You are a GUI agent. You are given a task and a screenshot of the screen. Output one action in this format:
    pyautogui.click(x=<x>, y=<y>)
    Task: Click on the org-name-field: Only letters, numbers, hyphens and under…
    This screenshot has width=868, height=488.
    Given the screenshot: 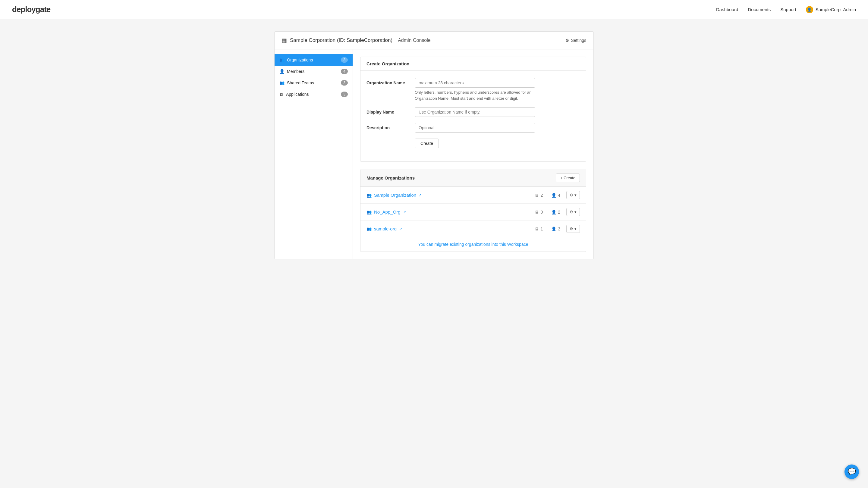 What is the action you would take?
    pyautogui.click(x=497, y=90)
    